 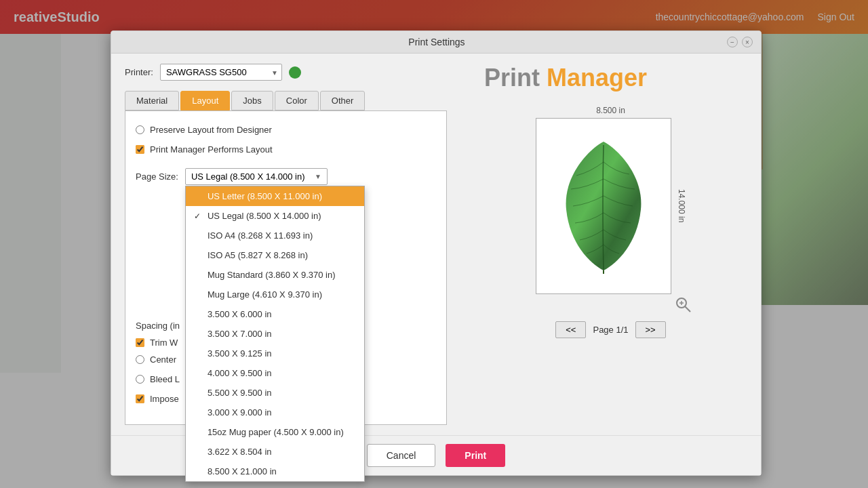 What do you see at coordinates (275, 294) in the screenshot?
I see `dropdown-item-mug-large: Mug Large (4.610 X 9.370 in)` at bounding box center [275, 294].